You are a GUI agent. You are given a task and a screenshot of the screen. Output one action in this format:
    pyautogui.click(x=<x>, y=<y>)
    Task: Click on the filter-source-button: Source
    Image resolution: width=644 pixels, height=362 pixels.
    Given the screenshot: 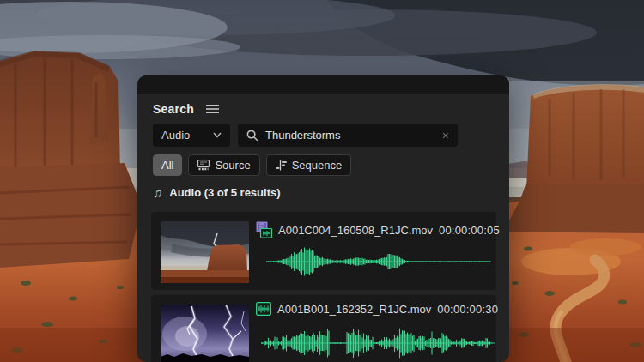 What is the action you would take?
    pyautogui.click(x=223, y=165)
    